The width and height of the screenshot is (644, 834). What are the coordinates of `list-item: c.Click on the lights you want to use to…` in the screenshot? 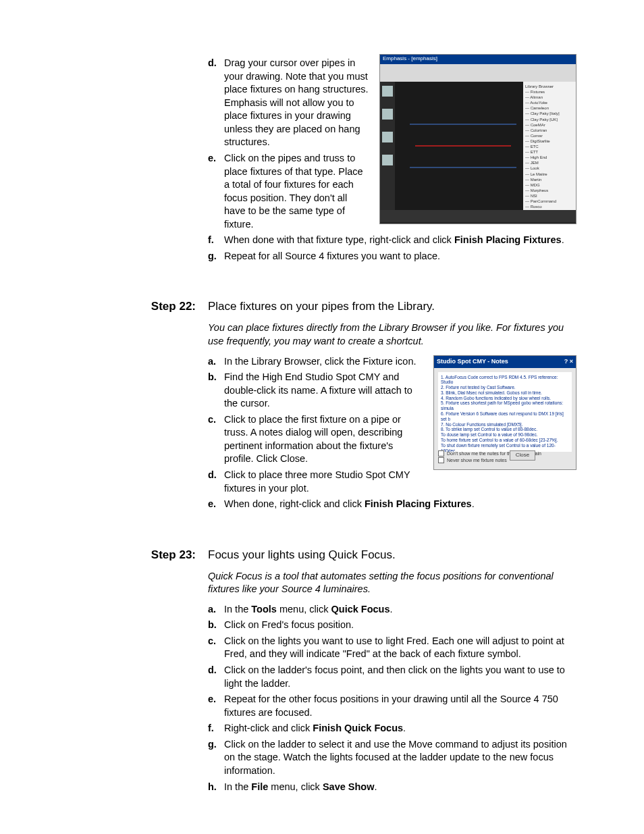 It's located at (392, 648).